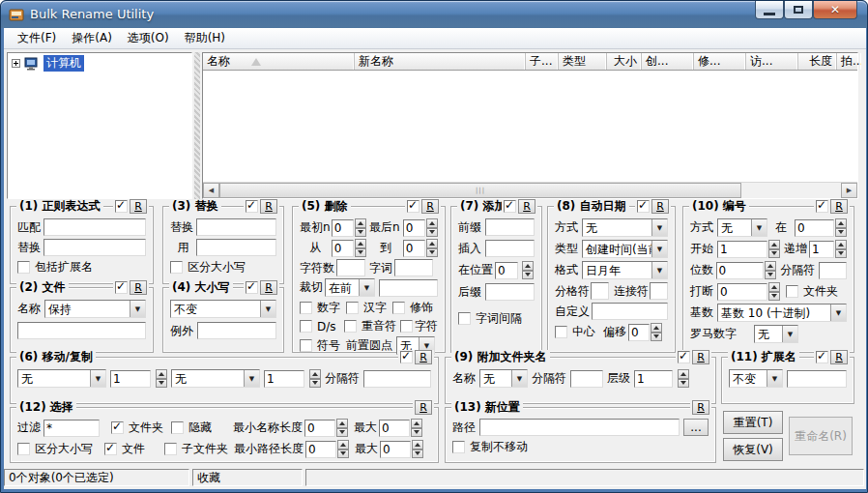 The height and width of the screenshot is (493, 868). Describe the element at coordinates (434, 14) in the screenshot. I see `title-bar: Bulk Rename Utility ✕` at that location.